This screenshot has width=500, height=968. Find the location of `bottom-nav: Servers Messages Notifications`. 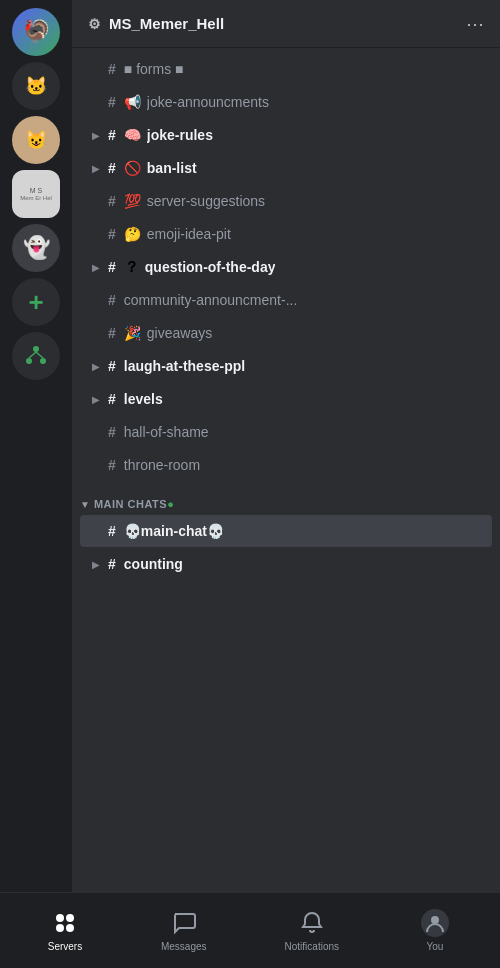

bottom-nav: Servers Messages Notifications is located at coordinates (250, 930).